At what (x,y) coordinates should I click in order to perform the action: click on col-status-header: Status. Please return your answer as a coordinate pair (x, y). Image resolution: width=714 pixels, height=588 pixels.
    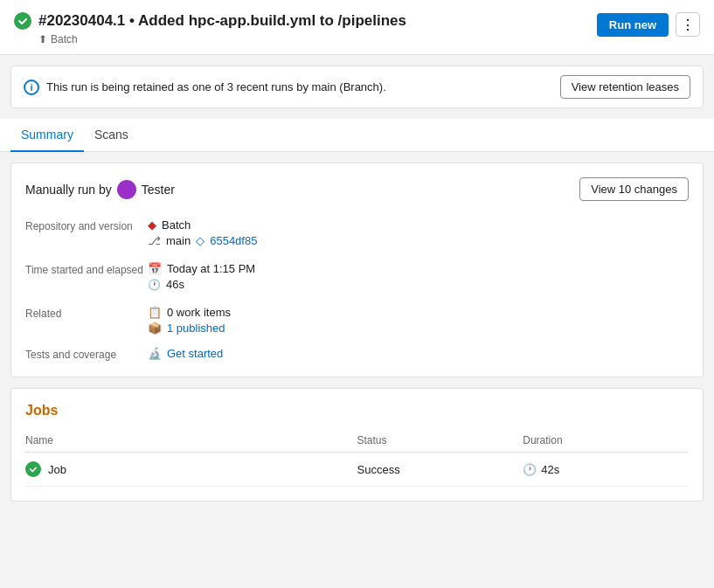
    Looking at the image, I should click on (440, 440).